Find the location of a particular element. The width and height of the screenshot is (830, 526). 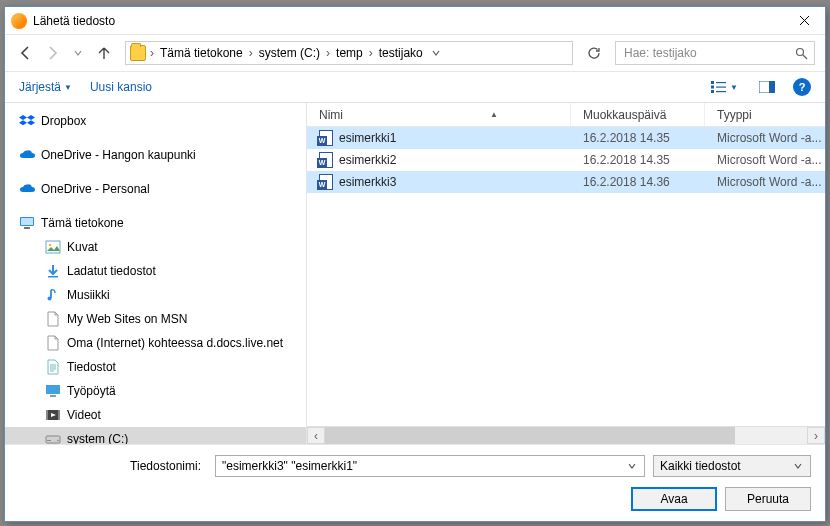

tree-item-thispc: Tämä tietokone is located at coordinates (156, 223).